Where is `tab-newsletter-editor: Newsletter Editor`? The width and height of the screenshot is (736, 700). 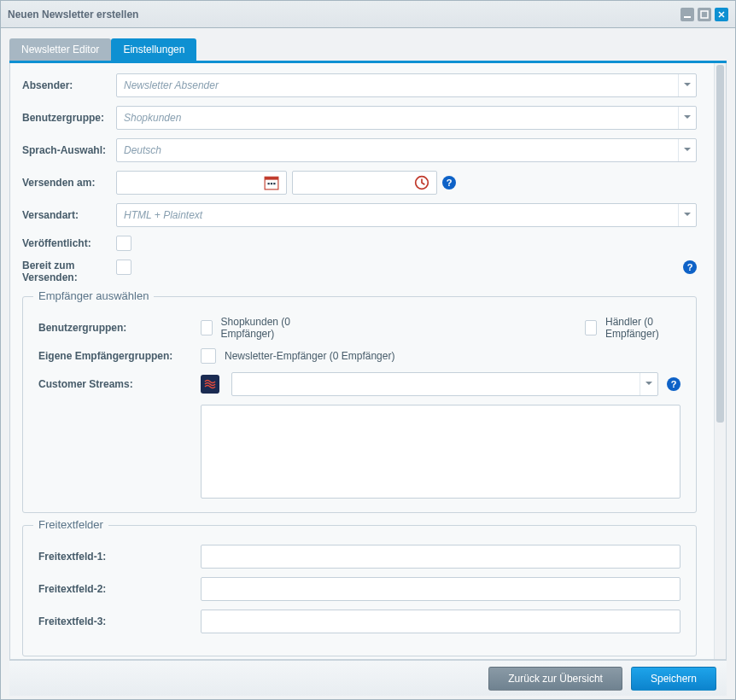
tab-newsletter-editor: Newsletter Editor is located at coordinates (60, 50).